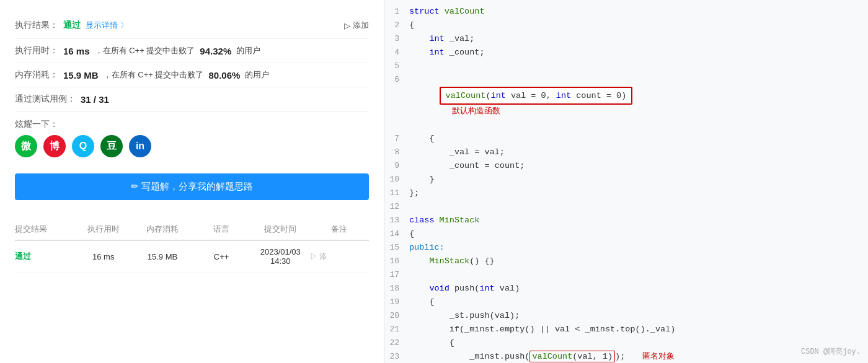  Describe the element at coordinates (72, 25) in the screenshot. I see `pass-badge: 通过` at that location.